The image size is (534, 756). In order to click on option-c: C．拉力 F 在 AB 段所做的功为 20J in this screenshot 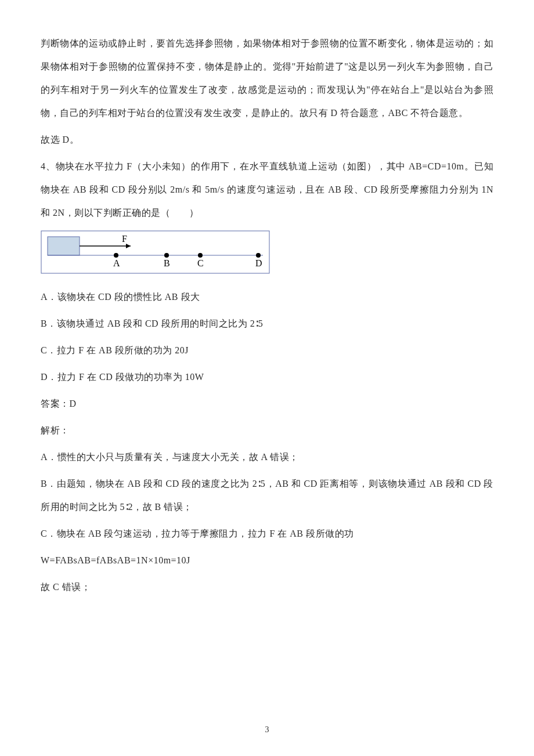, I will do `click(267, 350)`.